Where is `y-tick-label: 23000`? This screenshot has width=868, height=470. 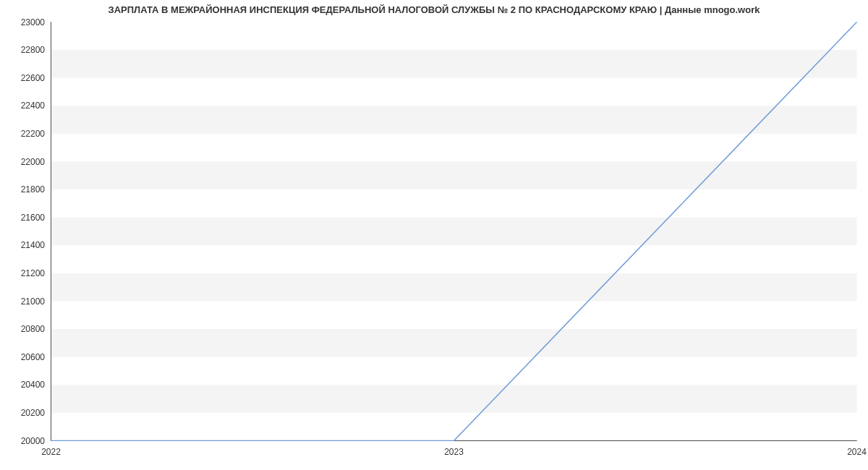 y-tick-label: 23000 is located at coordinates (22, 22).